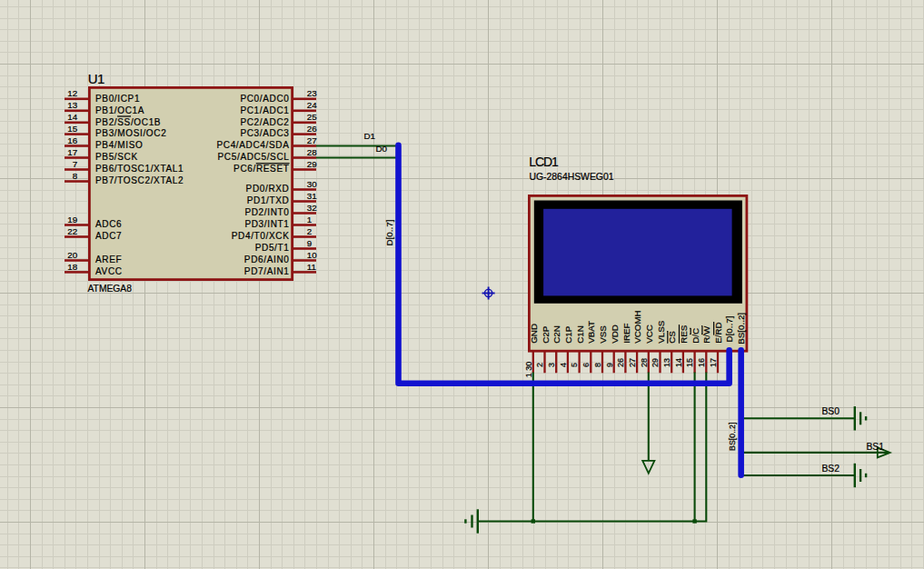 Image resolution: width=924 pixels, height=569 pixels. What do you see at coordinates (661, 332) in the screenshot?
I see `svg-text: VLSS` at bounding box center [661, 332].